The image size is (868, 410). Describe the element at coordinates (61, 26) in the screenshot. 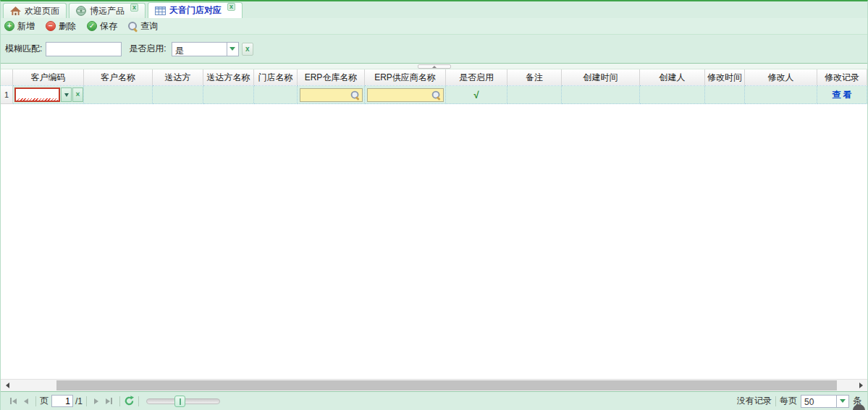

I see `delete-button: − 删除` at that location.